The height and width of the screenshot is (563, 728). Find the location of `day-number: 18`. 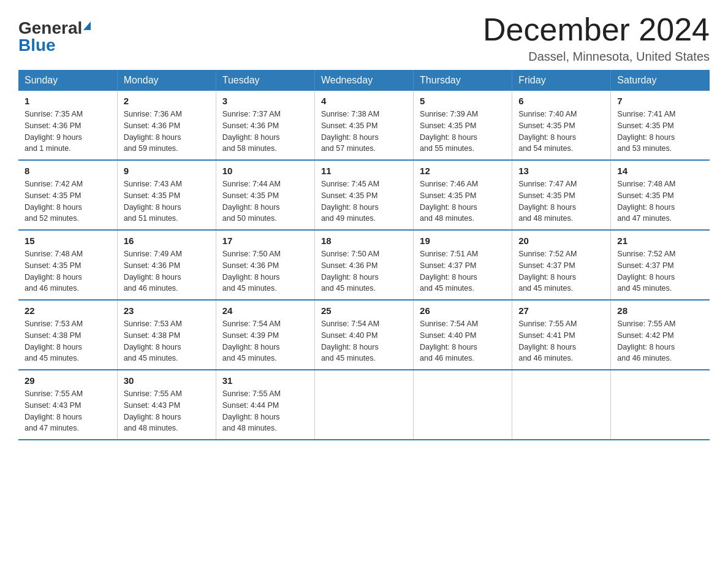

day-number: 18 is located at coordinates (364, 240).